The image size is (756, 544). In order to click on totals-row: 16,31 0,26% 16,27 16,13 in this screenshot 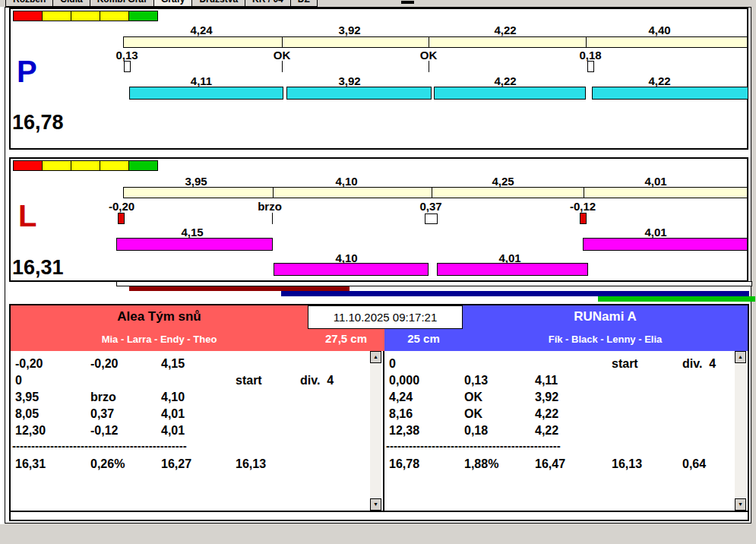, I will do `click(191, 465)`.